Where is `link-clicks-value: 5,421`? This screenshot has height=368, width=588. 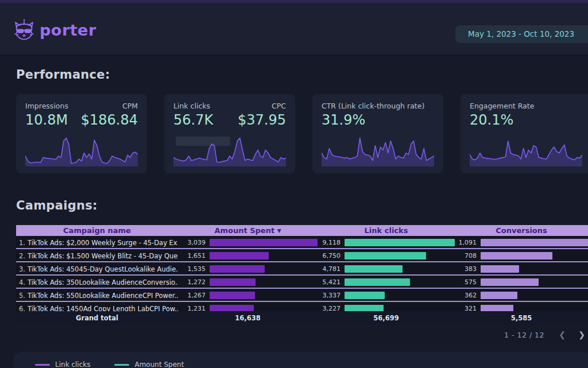
link-clicks-value: 5,421 is located at coordinates (330, 282).